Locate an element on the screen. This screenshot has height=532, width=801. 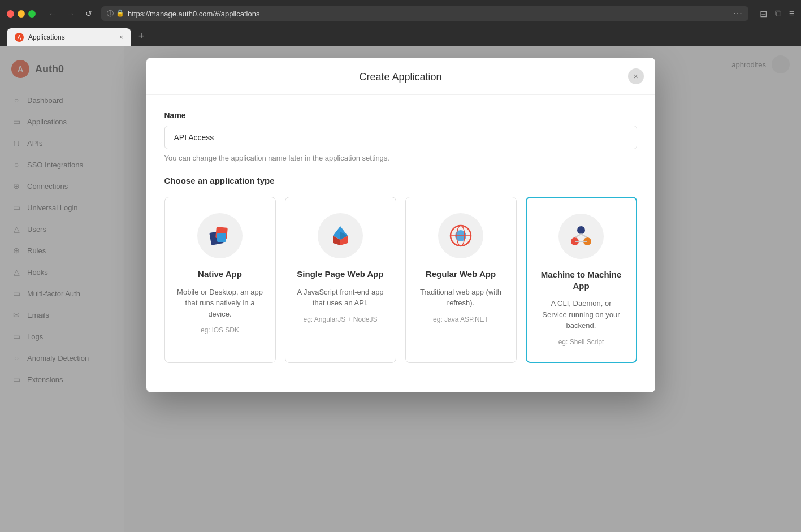
native-app-example: eg: iOS SDK is located at coordinates (220, 330).